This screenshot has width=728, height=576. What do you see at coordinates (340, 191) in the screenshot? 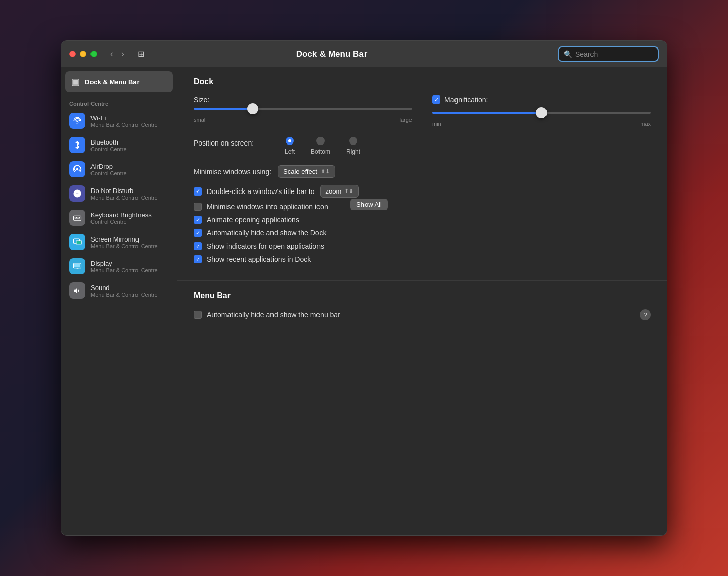
I see `double-click-dropdown: zoom ⬆⬇` at bounding box center [340, 191].